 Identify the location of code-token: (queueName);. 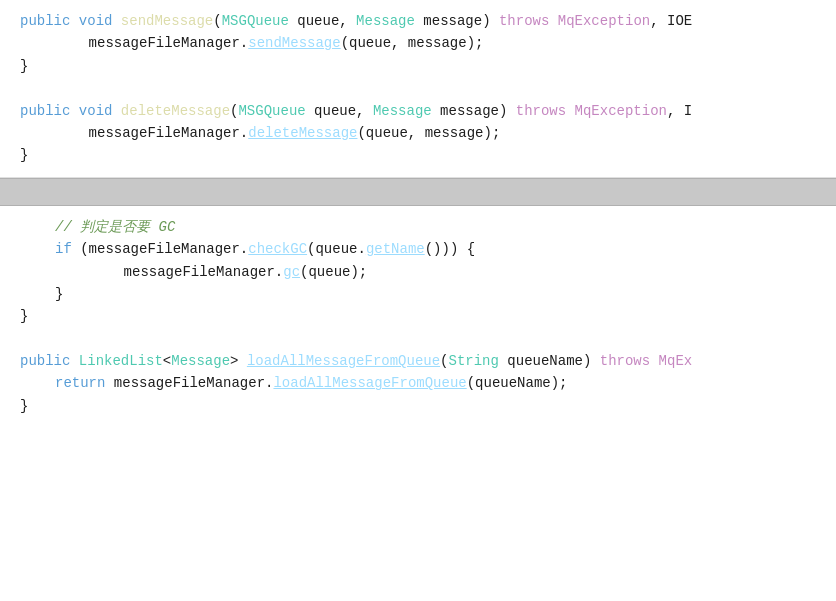
(518, 383).